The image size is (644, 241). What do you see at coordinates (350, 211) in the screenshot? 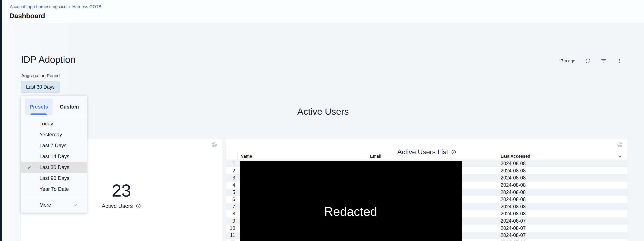
I see `redacted-label: Redacted` at bounding box center [350, 211].